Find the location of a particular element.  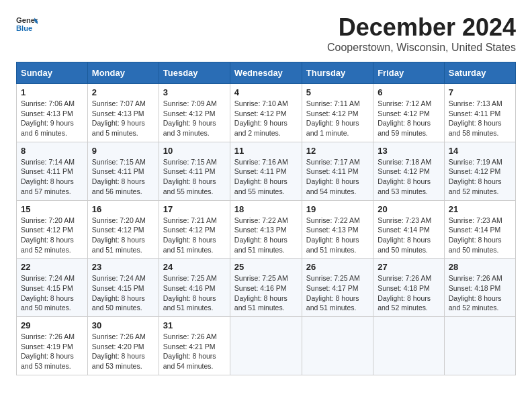

title-block: December 2024 Cooperstown, Wisconsin, Un… is located at coordinates (422, 34).